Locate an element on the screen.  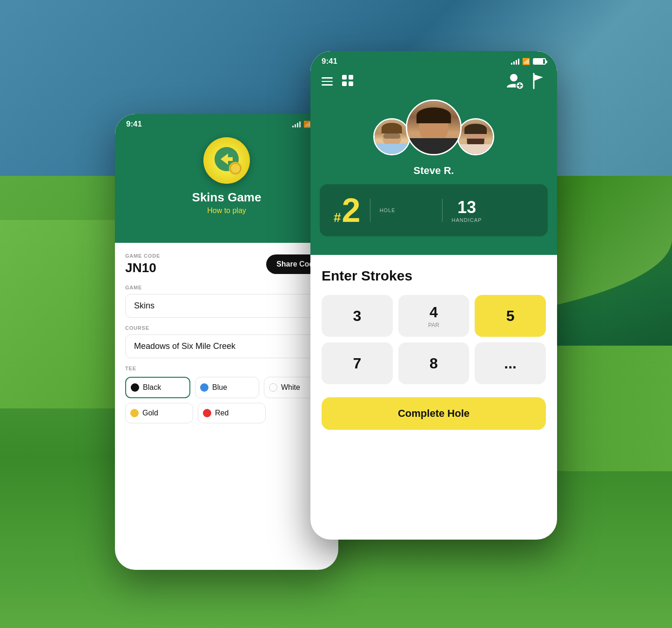
player-avatar-steve is located at coordinates (434, 127).